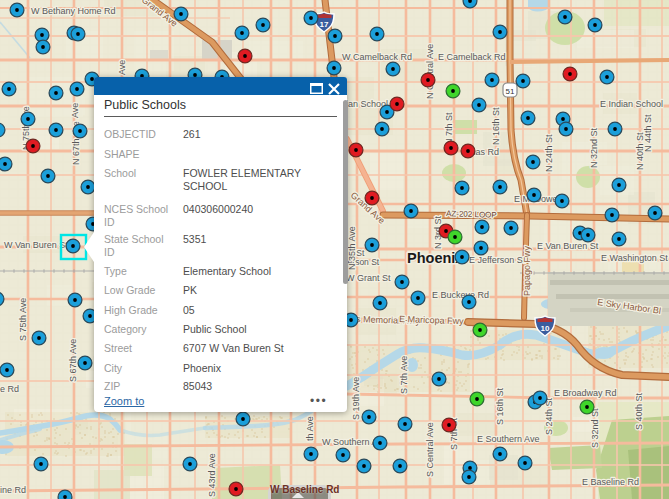  I want to click on svg-text: N Central Ave, so click(430, 72).